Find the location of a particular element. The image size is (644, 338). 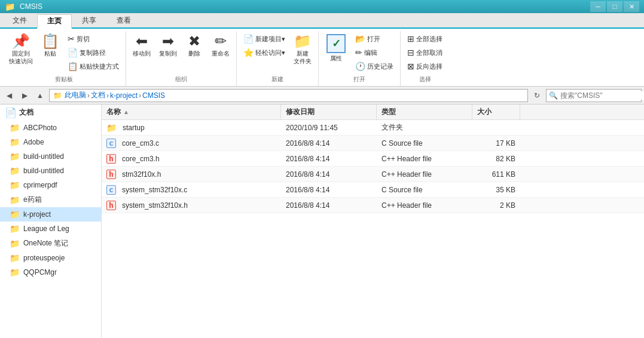

new-item-button: 📄 新建项目▾ is located at coordinates (264, 39).